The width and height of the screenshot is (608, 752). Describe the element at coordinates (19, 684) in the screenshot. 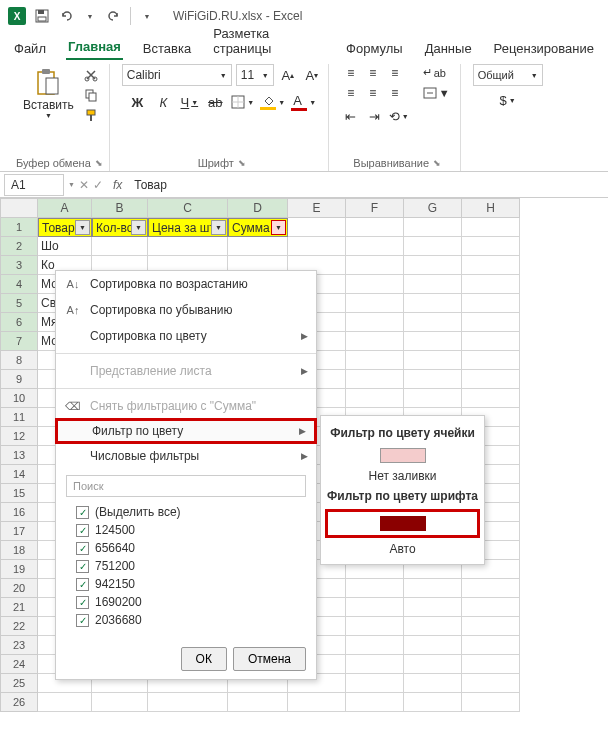

I see `row-header: 25` at that location.